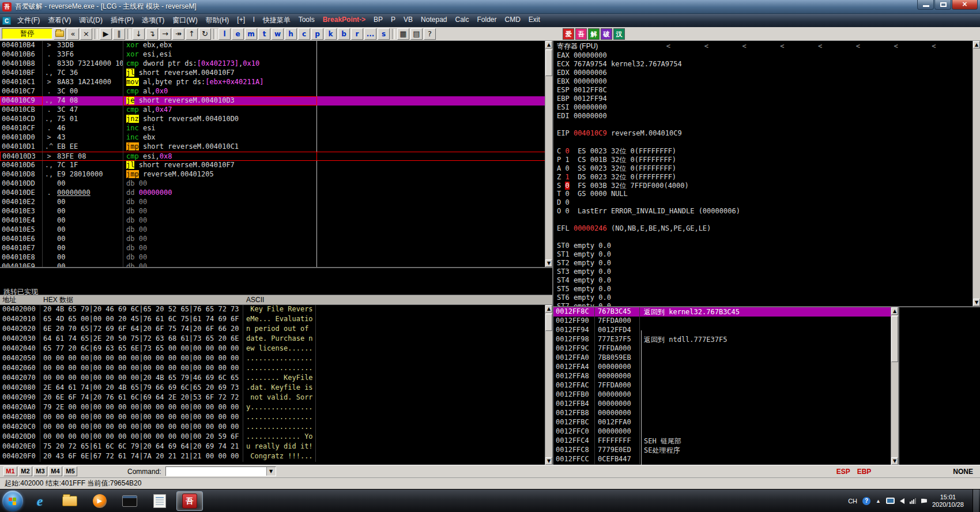  What do you see at coordinates (190, 501) in the screenshot?
I see `taskbar-debugger-active: 吾` at bounding box center [190, 501].